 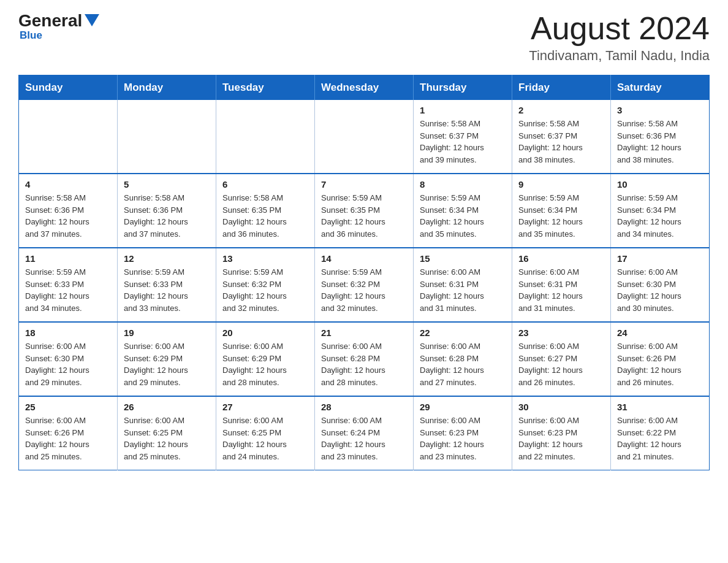 I want to click on day-number: 21, so click(x=364, y=332).